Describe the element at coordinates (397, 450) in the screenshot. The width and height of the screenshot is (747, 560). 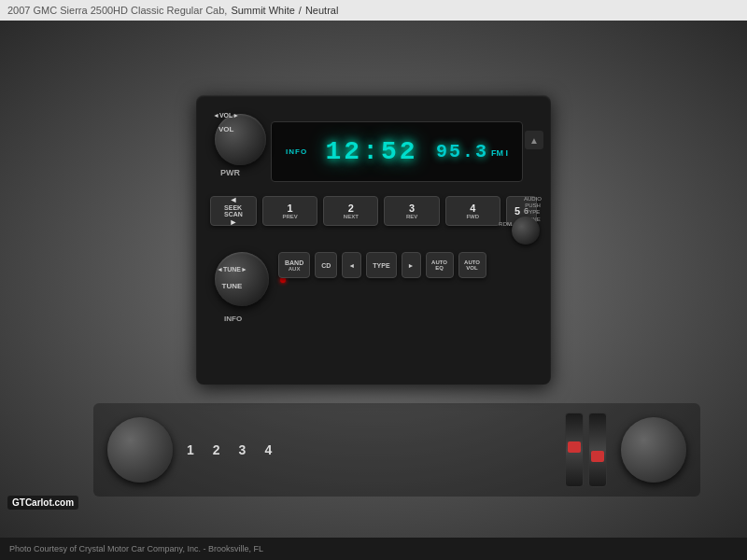
I see `hvac-area: 1 2 3 4` at that location.